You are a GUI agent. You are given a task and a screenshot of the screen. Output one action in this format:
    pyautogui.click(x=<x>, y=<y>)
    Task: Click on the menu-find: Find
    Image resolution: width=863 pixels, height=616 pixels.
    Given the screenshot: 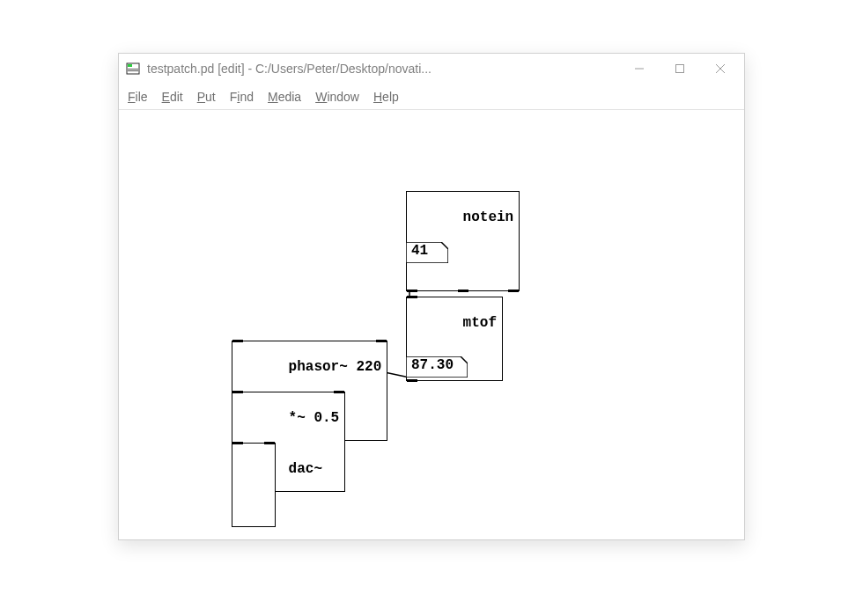 What is the action you would take?
    pyautogui.click(x=241, y=97)
    